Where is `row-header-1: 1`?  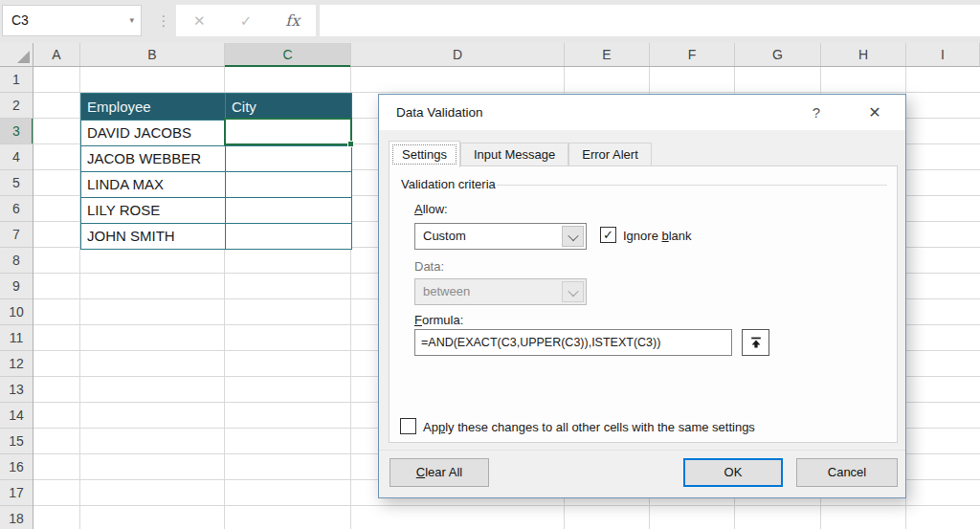
row-header-1: 1 is located at coordinates (16, 80).